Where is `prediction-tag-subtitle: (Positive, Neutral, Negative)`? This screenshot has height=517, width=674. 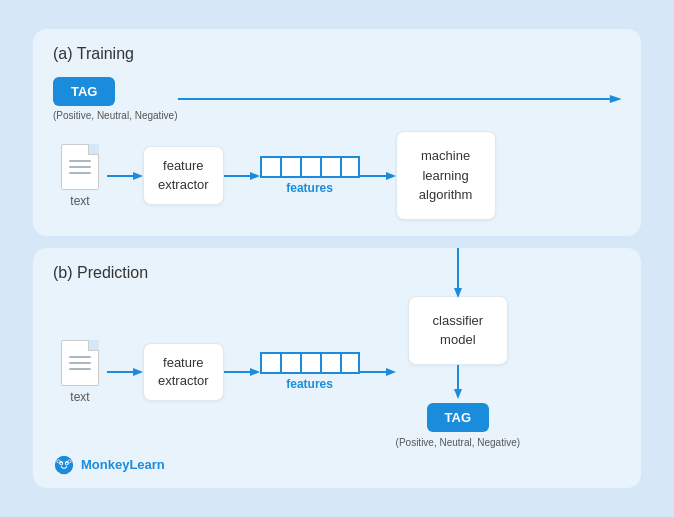
prediction-tag-subtitle: (Positive, Neutral, Negative) is located at coordinates (458, 442).